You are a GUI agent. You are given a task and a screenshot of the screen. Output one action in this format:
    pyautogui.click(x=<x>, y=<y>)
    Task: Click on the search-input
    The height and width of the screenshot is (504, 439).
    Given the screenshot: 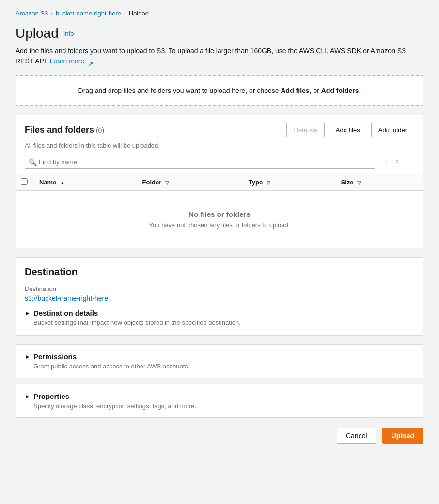 What is the action you would take?
    pyautogui.click(x=200, y=162)
    